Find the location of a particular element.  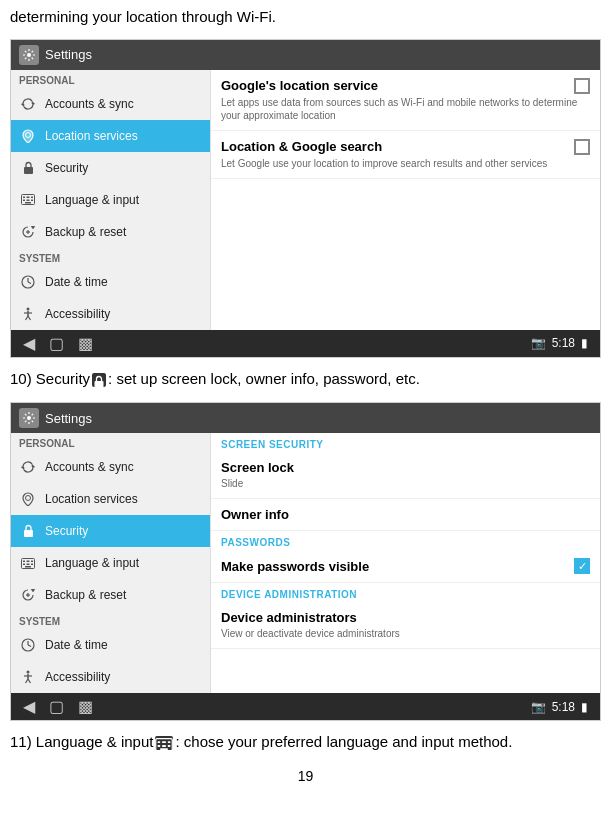

system-label-1: SYSTEM is located at coordinates (110, 257).